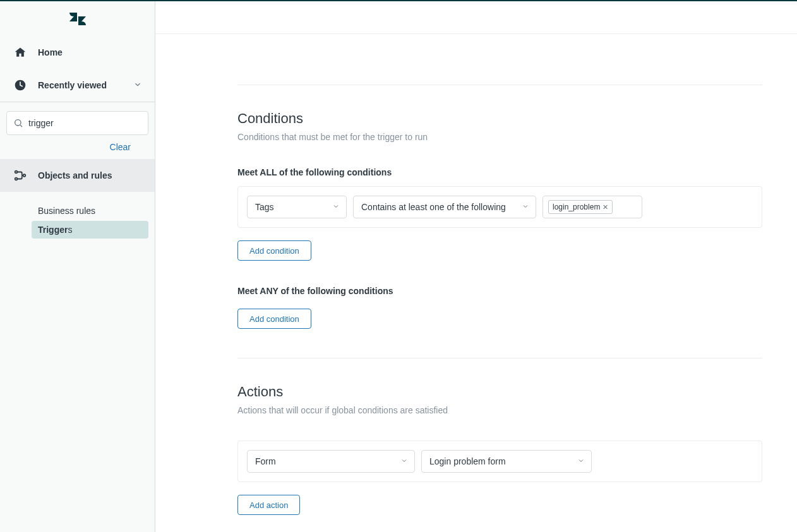 The width and height of the screenshot is (797, 532). I want to click on tag-pill-label: login_problem, so click(576, 207).